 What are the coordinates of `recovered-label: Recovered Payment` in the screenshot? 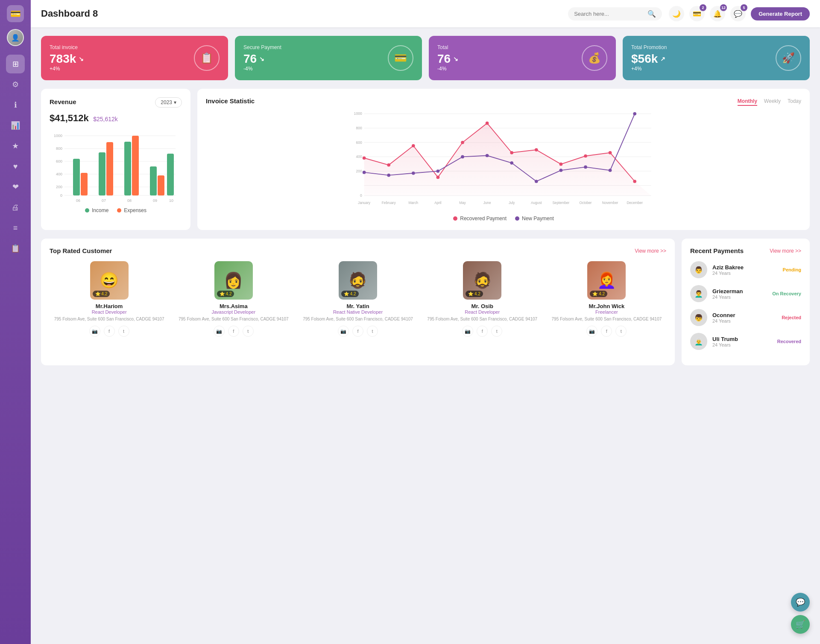 It's located at (483, 219).